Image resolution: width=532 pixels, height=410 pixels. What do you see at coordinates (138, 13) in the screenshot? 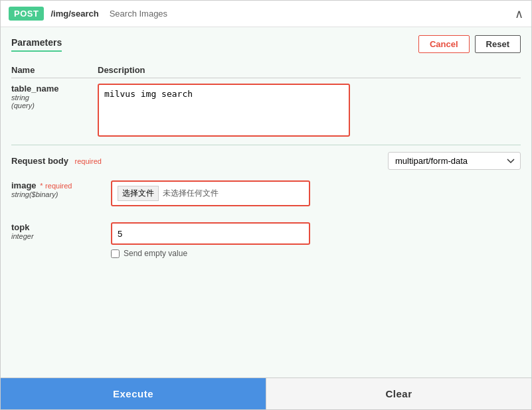
I see `endpoint-description: Search Images` at bounding box center [138, 13].